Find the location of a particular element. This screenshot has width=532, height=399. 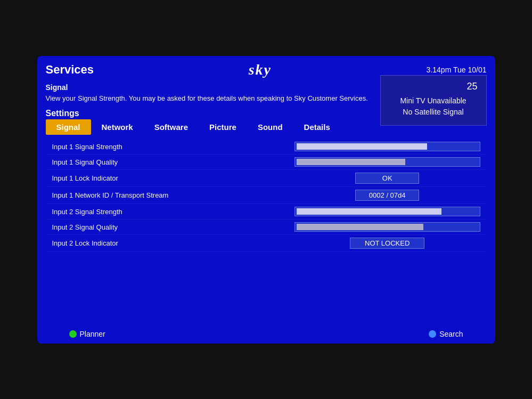

table-row: Input 2 Lock IndicatorNOT LOCKED is located at coordinates (266, 243).